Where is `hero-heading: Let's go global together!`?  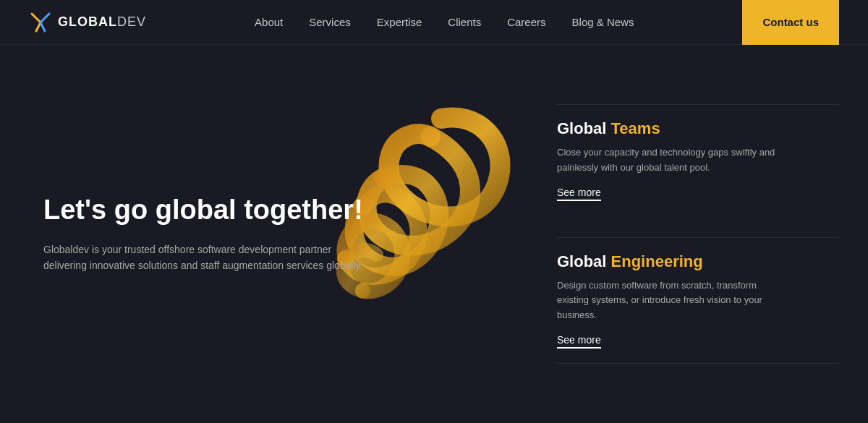 hero-heading: Let's go global together! is located at coordinates (217, 210).